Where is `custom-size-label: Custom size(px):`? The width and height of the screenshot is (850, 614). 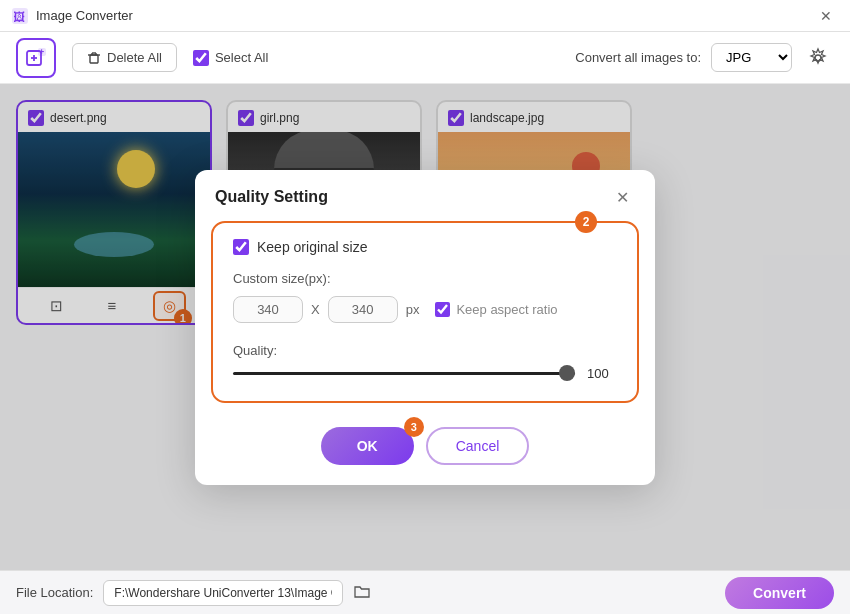 custom-size-label: Custom size(px): is located at coordinates (425, 278).